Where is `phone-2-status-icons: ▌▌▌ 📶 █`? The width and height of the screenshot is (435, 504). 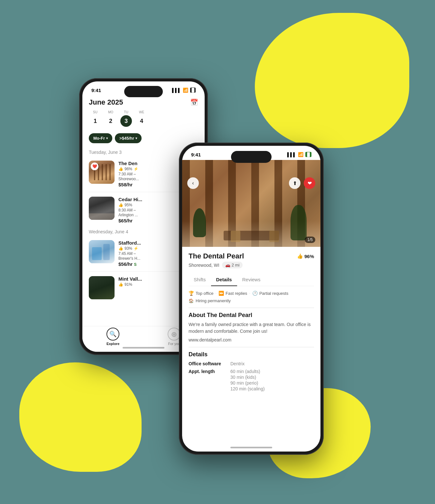 phone-2-status-icons: ▌▌▌ 📶 █ is located at coordinates (299, 154).